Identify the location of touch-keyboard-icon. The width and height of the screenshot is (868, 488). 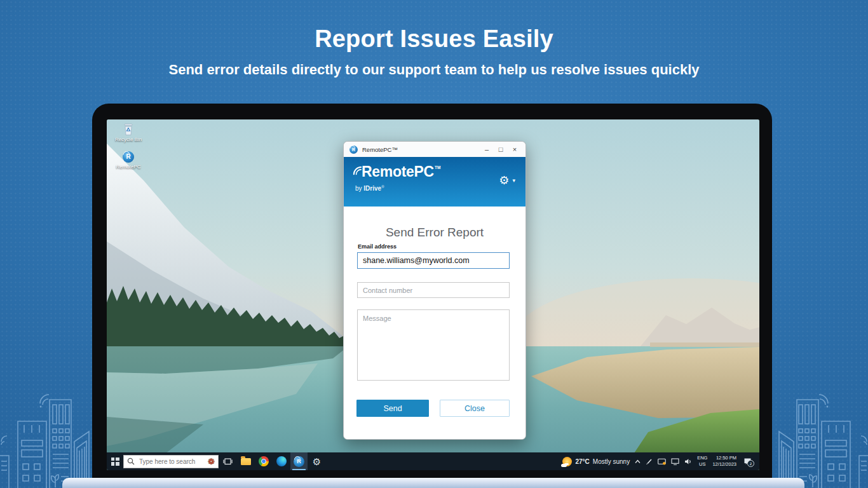
(662, 461).